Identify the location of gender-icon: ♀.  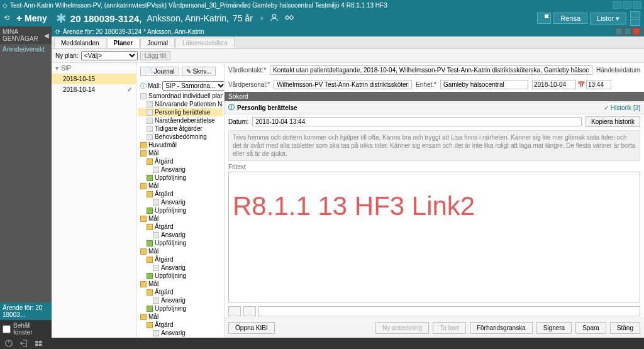
(262, 18).